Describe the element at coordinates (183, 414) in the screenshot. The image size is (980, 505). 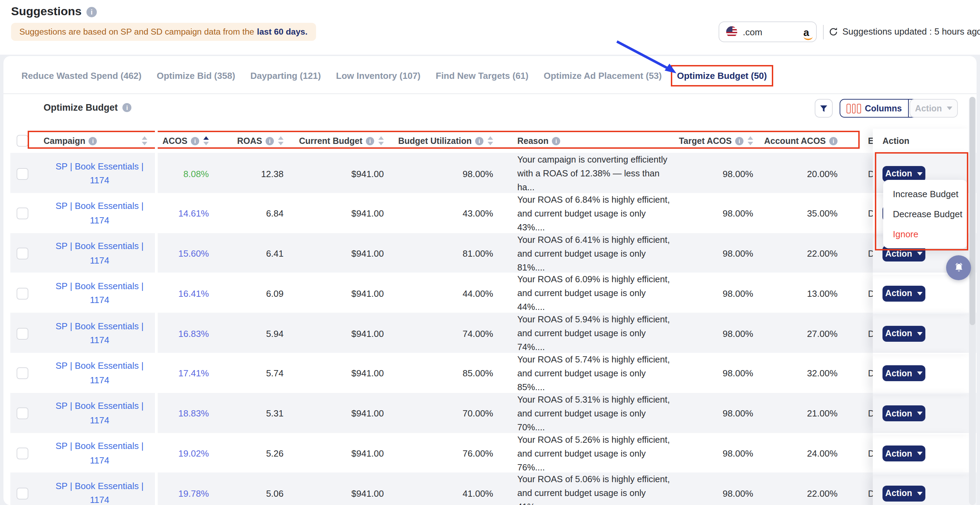
I see `acos-value: 18.83%` at that location.